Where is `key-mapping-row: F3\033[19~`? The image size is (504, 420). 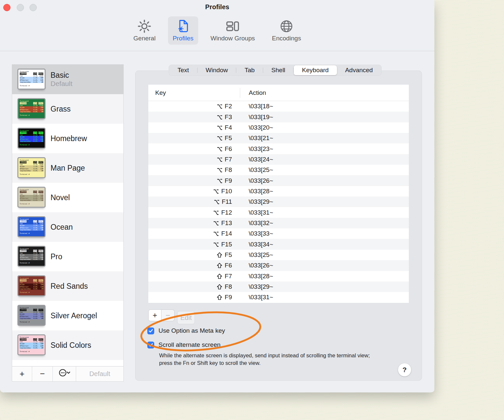 key-mapping-row: F3\033[19~ is located at coordinates (279, 117).